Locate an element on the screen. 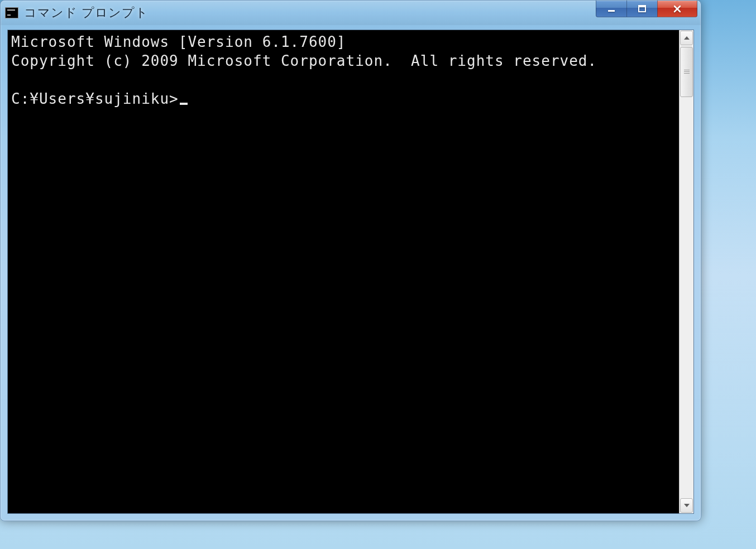 This screenshot has width=756, height=549. minimize-icon is located at coordinates (611, 9).